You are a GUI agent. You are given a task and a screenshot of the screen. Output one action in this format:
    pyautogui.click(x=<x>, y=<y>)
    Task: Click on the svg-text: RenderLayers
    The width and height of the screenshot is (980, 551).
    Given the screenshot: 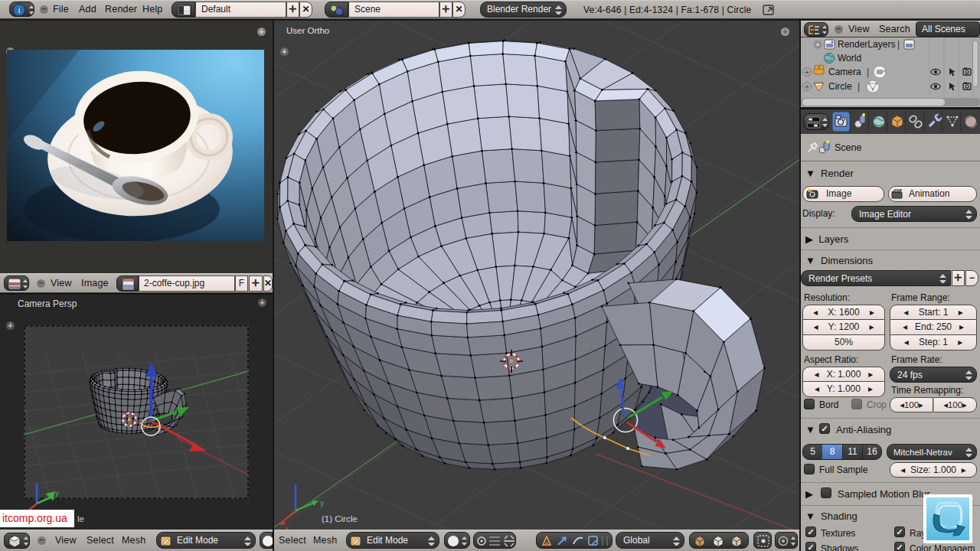 What is the action you would take?
    pyautogui.click(x=867, y=44)
    